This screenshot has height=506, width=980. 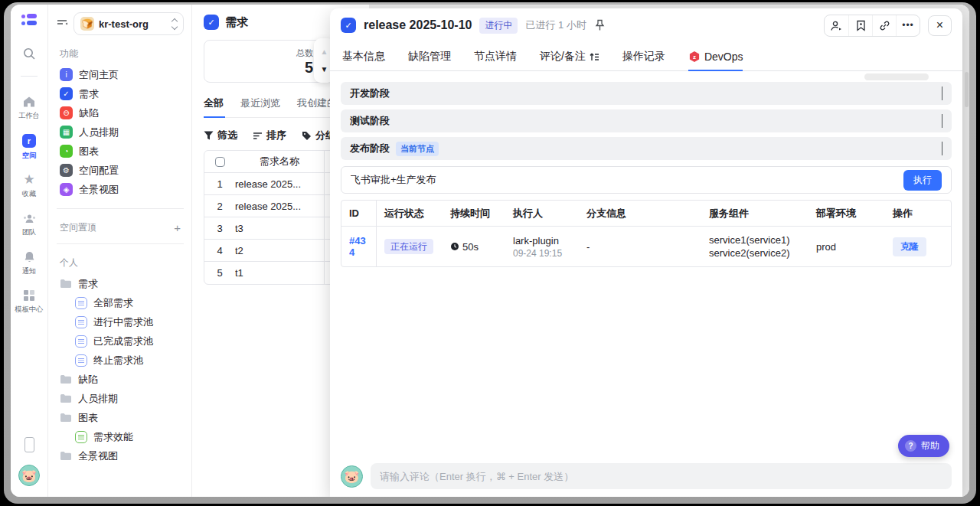 I want to click on tree-folder-charts: 图表, so click(x=120, y=418).